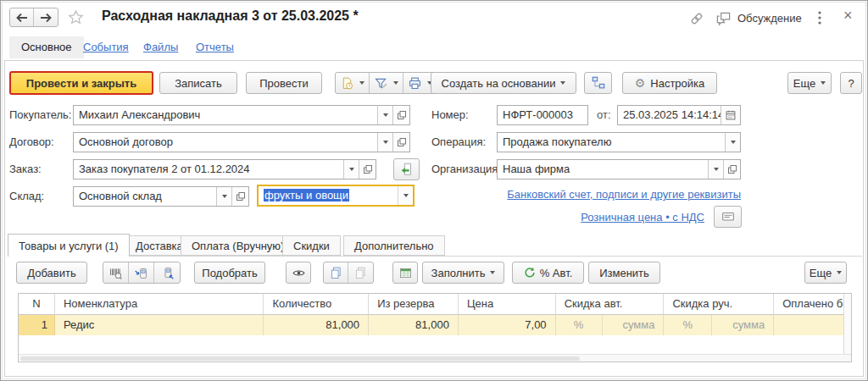 The width and height of the screenshot is (868, 381). Describe the element at coordinates (161, 196) in the screenshot. I see `warehouse-field: Основной склад` at that location.